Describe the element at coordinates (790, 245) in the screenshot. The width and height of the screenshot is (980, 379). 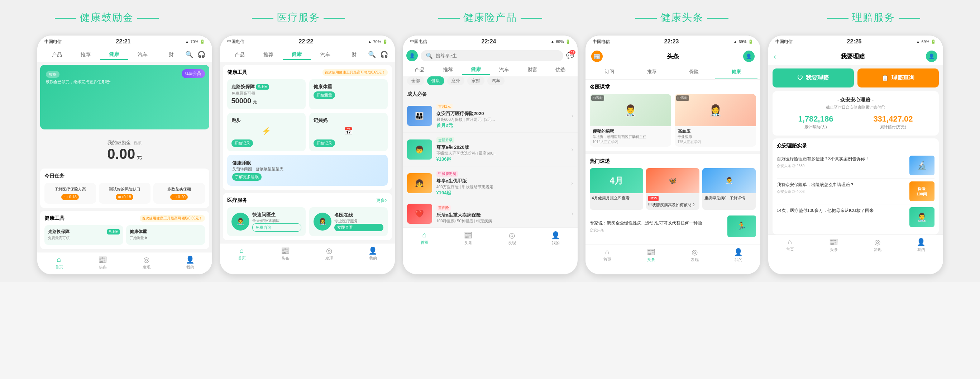
I see `tab-home-5: ⌂首页` at that location.